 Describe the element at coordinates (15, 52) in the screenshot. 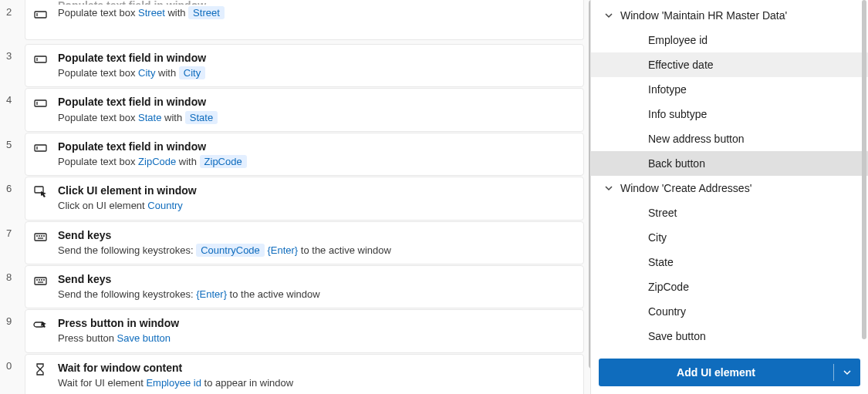

I see `step-number: 3` at that location.